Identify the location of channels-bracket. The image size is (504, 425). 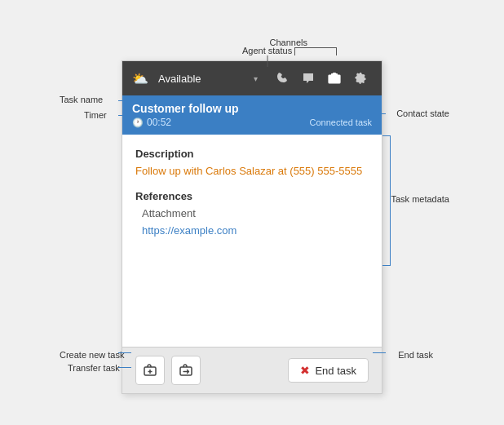
(316, 51).